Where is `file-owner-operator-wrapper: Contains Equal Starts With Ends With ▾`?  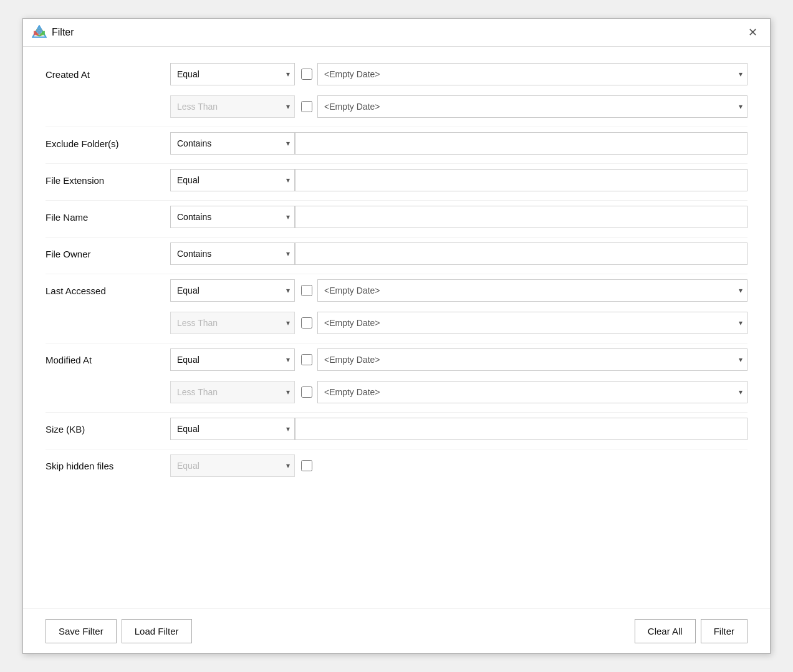
file-owner-operator-wrapper: Contains Equal Starts With Ends With ▾ is located at coordinates (233, 254).